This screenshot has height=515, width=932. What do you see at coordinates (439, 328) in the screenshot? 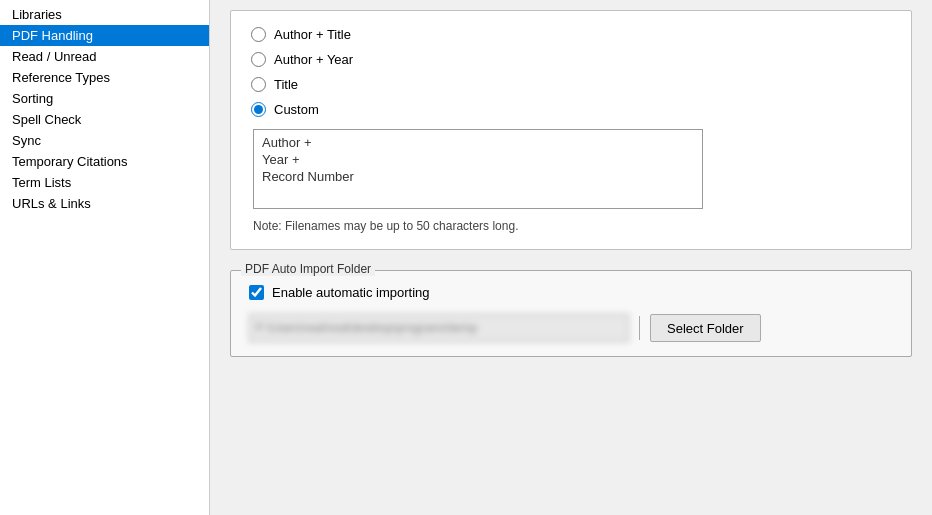
I see `folder-path-input` at bounding box center [439, 328].